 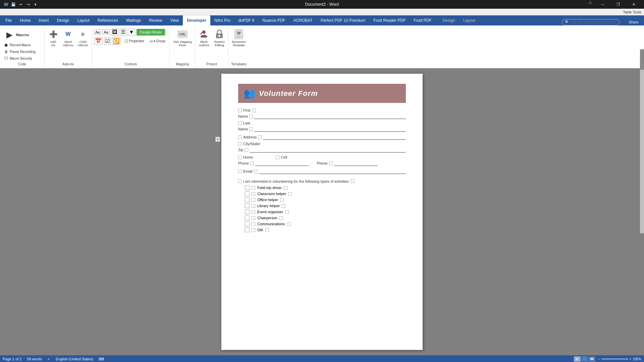 What do you see at coordinates (204, 38) in the screenshot?
I see `block-authors-button: BlockAuthors` at bounding box center [204, 38].